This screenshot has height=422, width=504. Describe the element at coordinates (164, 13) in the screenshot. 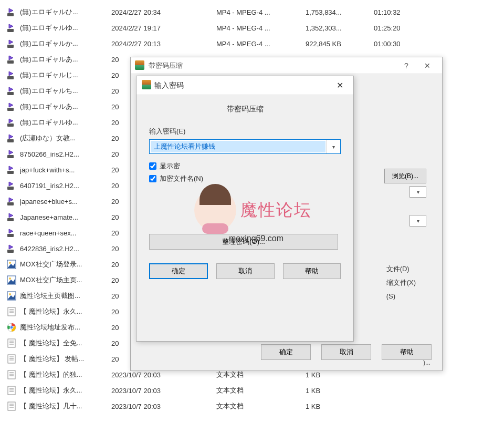

I see `file-date: 2024/2/27 20:34` at that location.